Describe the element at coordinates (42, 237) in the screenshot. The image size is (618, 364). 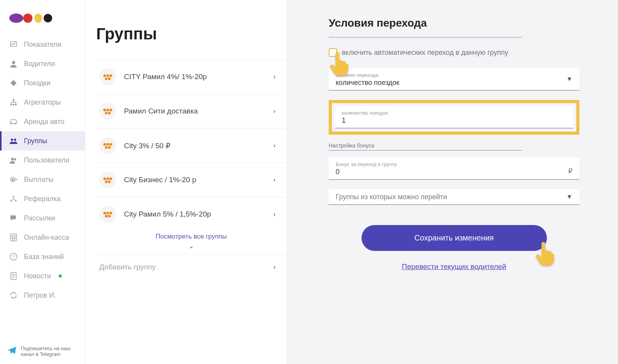
I see `sidebar-item-cashregister: Онлайн-касса` at that location.